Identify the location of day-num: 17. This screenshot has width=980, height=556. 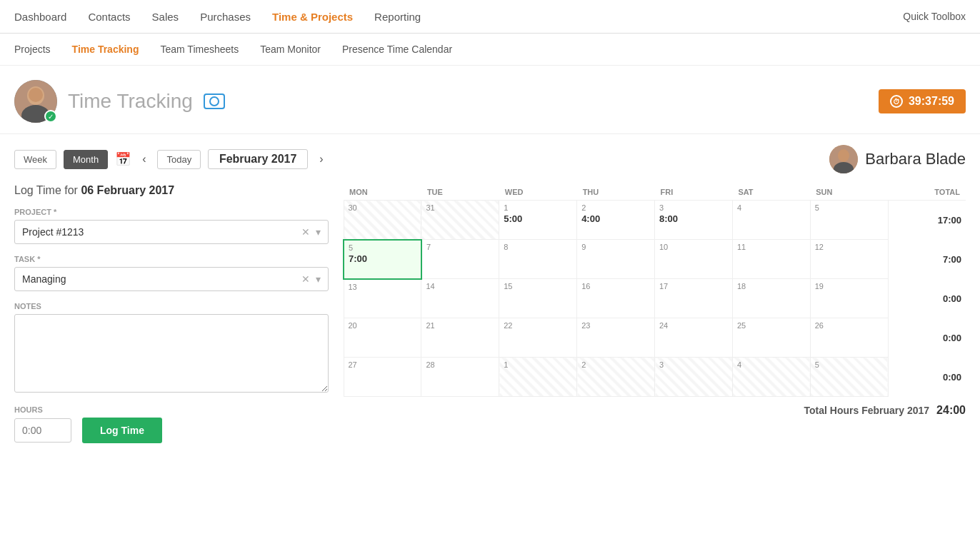
(694, 286).